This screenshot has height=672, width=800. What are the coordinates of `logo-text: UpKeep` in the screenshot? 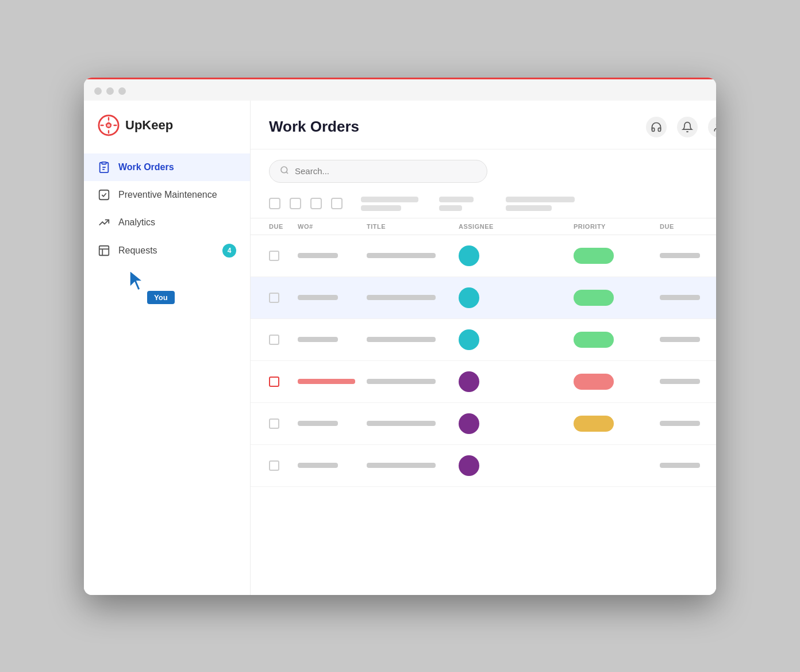 It's located at (149, 125).